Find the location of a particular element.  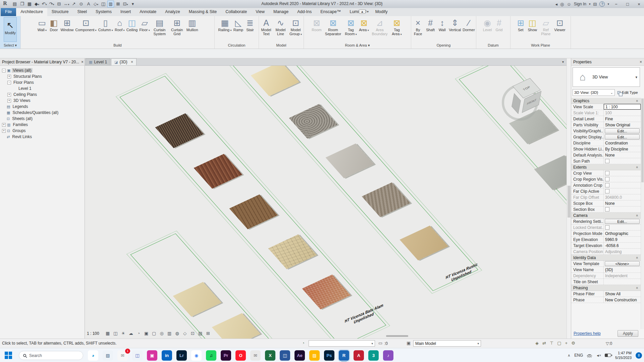

property-row: Section Box is located at coordinates (606, 209).